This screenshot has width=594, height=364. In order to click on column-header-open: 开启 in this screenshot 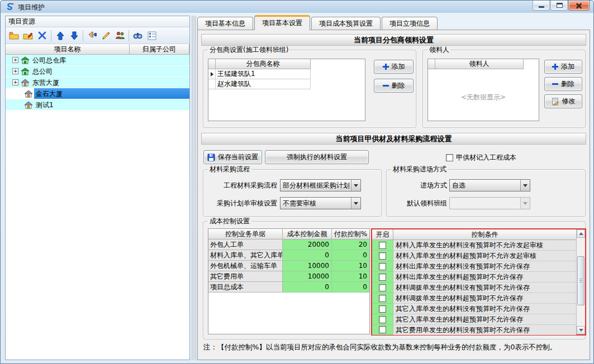, I will do `click(383, 234)`.